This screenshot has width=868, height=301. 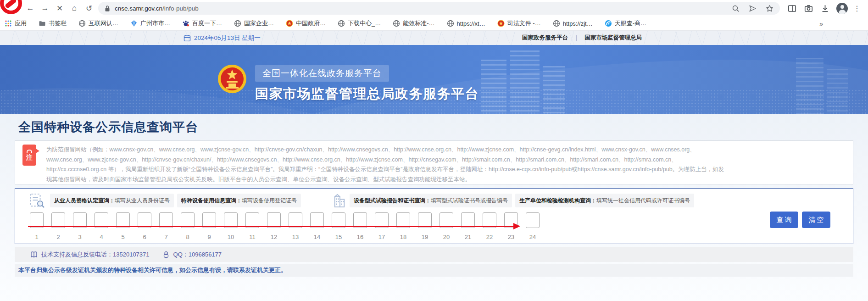 What do you see at coordinates (198, 255) in the screenshot?
I see `qq-text: QQ：1096856177` at bounding box center [198, 255].